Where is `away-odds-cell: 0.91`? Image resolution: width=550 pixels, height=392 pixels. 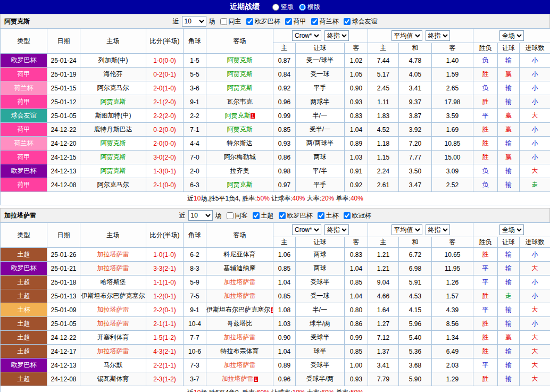 away-odds-cell: 0.91 is located at coordinates (356, 171).